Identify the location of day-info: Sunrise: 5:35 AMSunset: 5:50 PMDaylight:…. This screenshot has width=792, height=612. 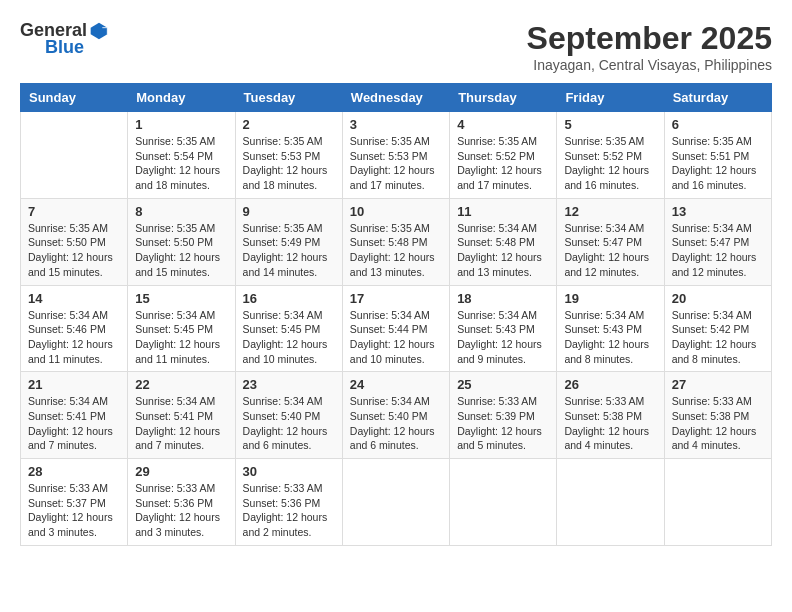
(74, 250).